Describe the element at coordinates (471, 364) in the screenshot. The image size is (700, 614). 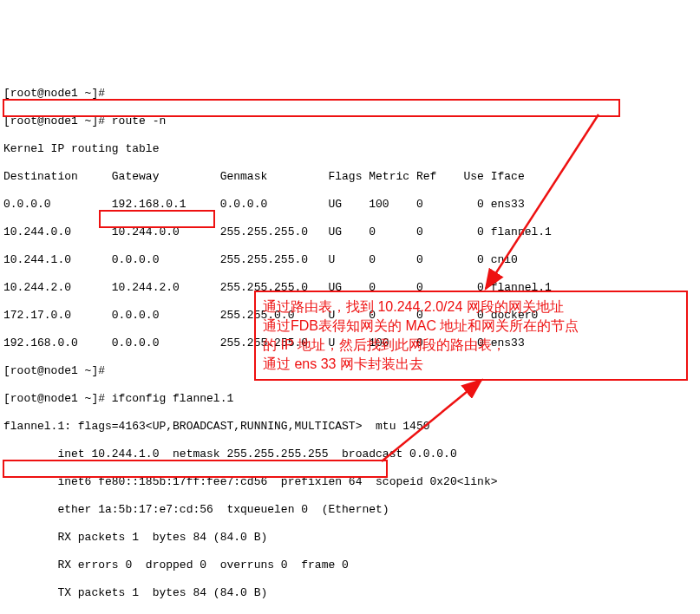
I see `callout-line: 通过 ens 33 网卡封装出去` at that location.